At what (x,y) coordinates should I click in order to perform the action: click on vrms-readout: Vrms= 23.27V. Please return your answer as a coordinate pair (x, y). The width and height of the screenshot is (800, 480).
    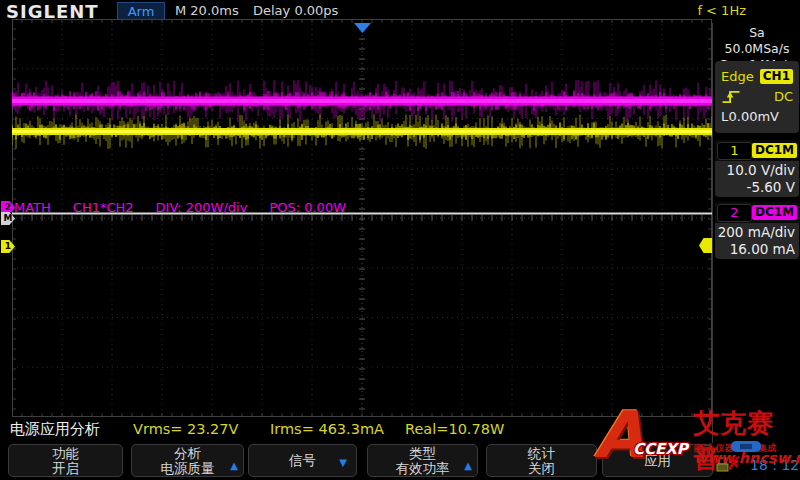
    Looking at the image, I should click on (186, 429).